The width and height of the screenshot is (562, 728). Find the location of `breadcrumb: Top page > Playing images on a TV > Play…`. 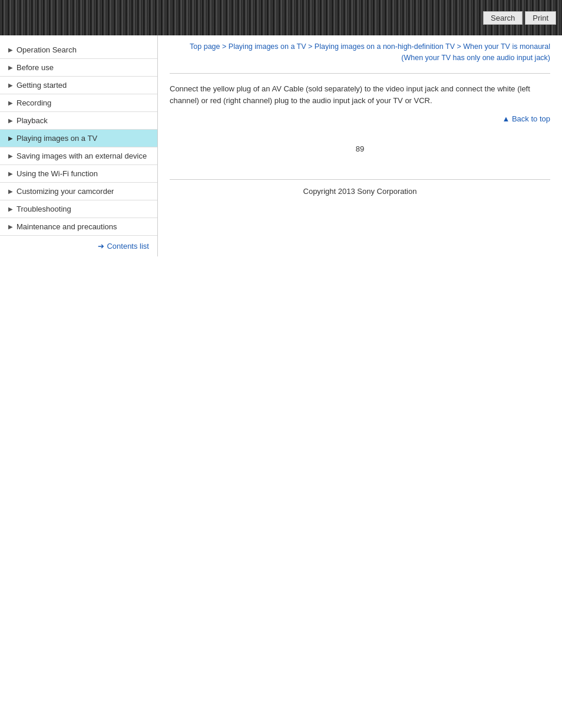

breadcrumb: Top page > Playing images on a TV > Play… is located at coordinates (360, 52).